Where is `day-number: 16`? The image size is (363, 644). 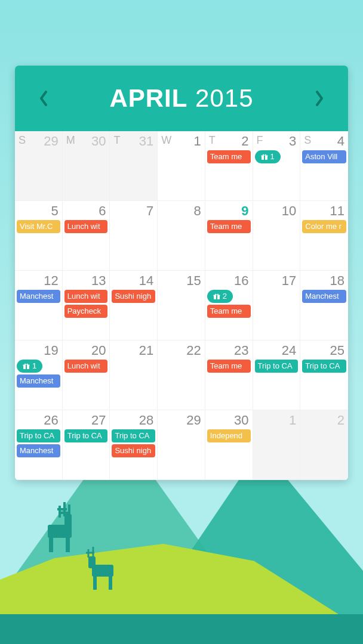 day-number: 16 is located at coordinates (229, 281).